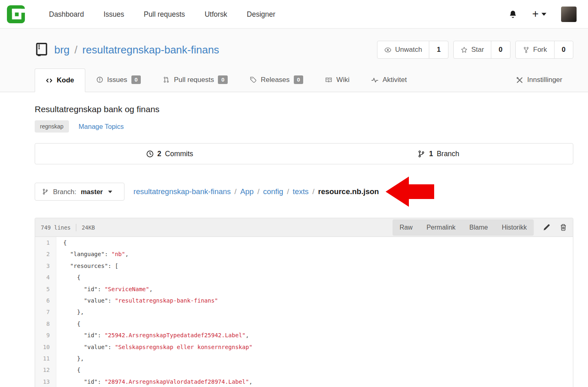  Describe the element at coordinates (375, 80) in the screenshot. I see `activity-icon` at that location.